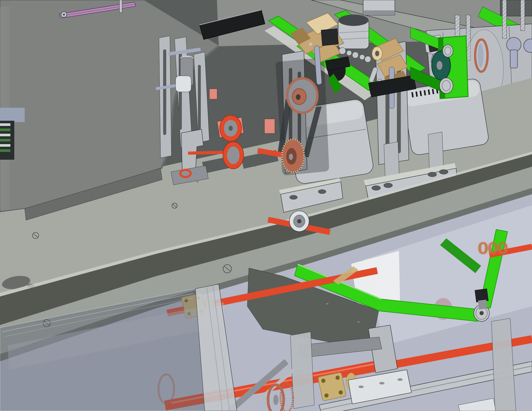 The image size is (532, 411). What do you see at coordinates (440, 65) in the screenshot?
I see `disc-hub` at bounding box center [440, 65].